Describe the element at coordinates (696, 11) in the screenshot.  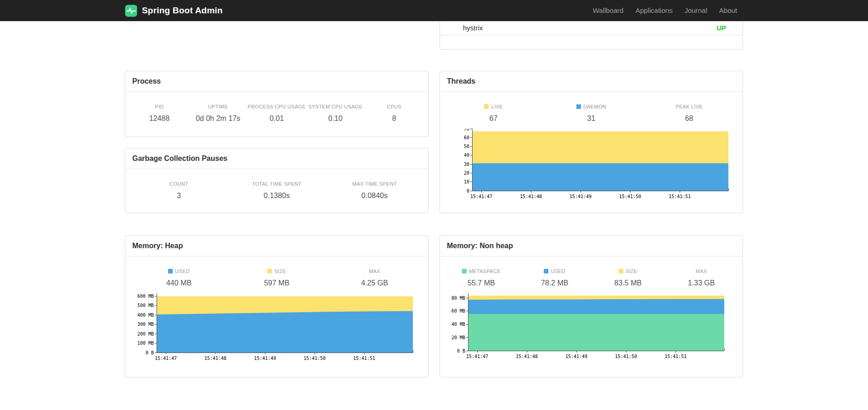
I see `nav-item-journal: Journal` at that location.